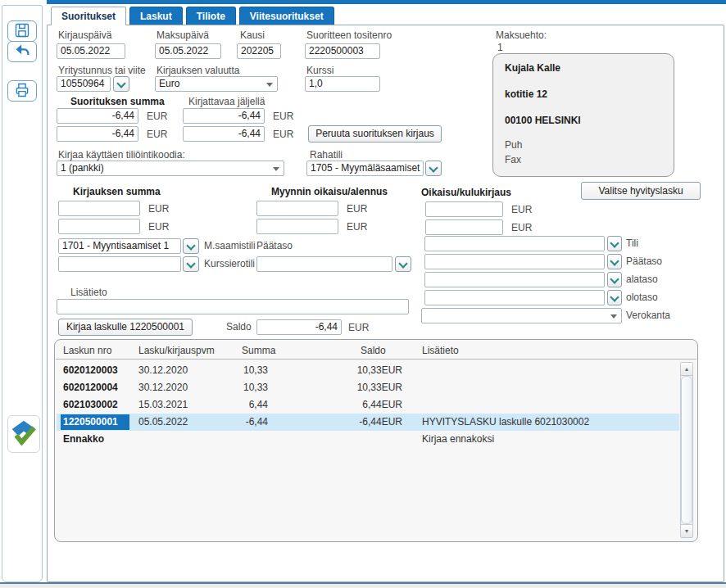 This screenshot has height=588, width=726. Describe the element at coordinates (87, 351) in the screenshot. I see `column-header-laskun-nro: Laskun nro` at that location.